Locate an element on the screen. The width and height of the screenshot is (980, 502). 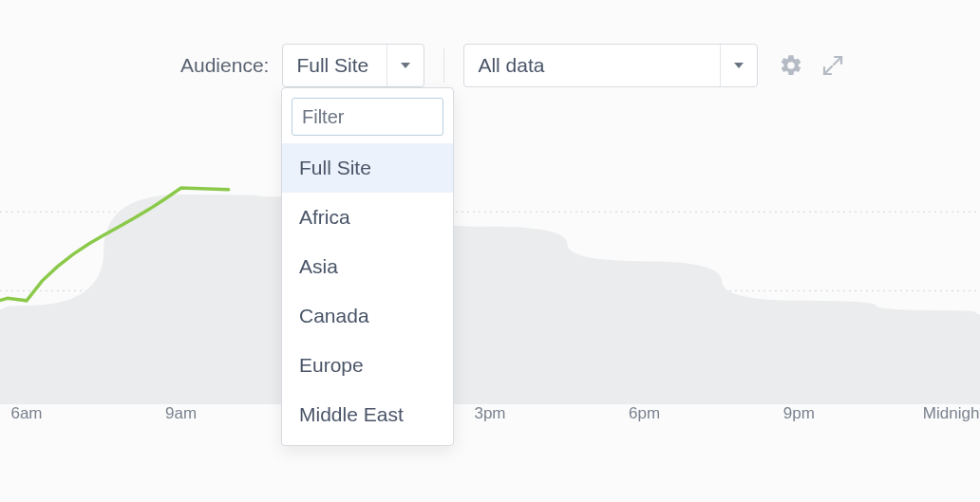
audience-option: Canada is located at coordinates (368, 316).